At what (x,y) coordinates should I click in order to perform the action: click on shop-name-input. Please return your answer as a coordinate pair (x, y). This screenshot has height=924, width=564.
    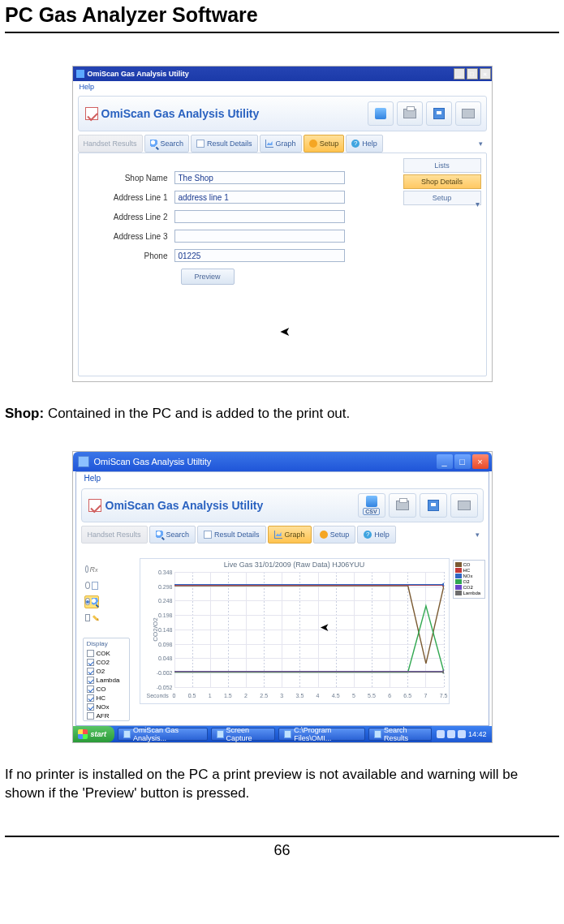
    Looking at the image, I should click on (260, 178).